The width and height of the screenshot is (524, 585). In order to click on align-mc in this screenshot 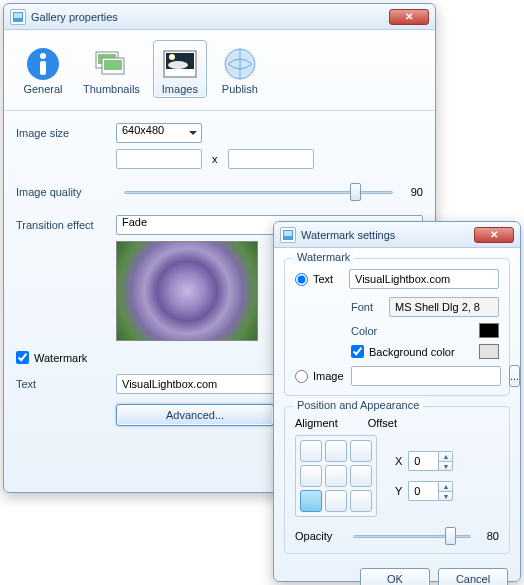, I will do `click(336, 476)`.